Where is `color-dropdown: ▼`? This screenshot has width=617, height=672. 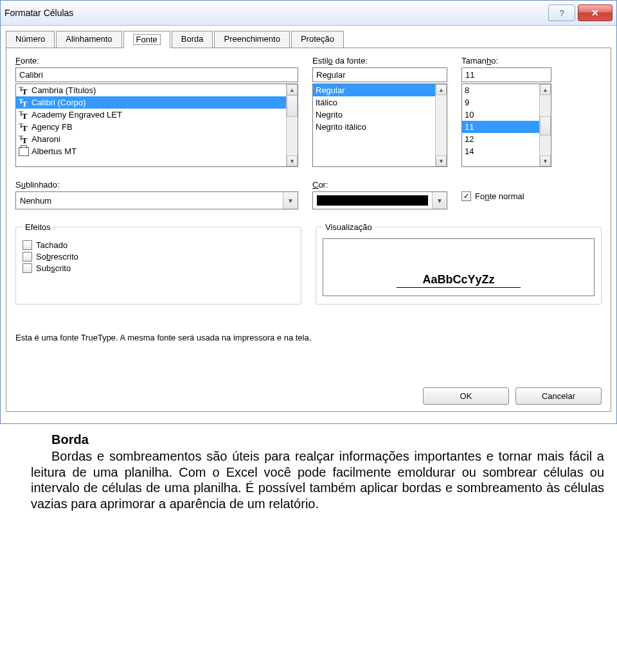 color-dropdown: ▼ is located at coordinates (380, 200).